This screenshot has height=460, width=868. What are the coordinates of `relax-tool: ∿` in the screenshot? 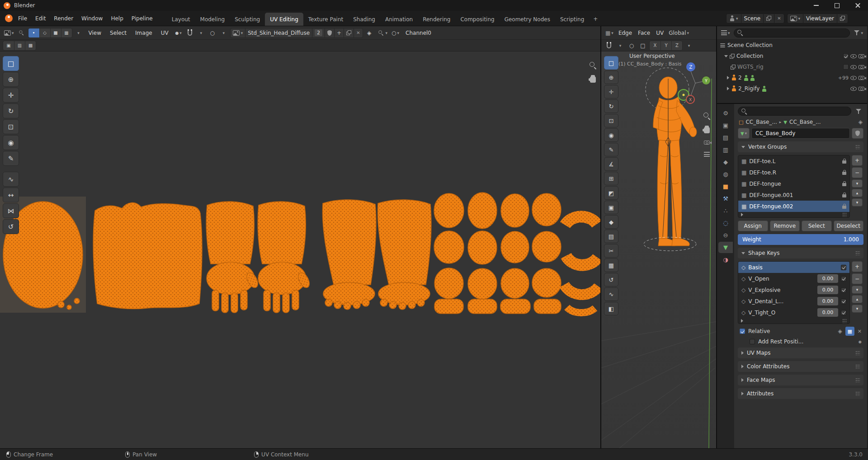 It's located at (11, 179).